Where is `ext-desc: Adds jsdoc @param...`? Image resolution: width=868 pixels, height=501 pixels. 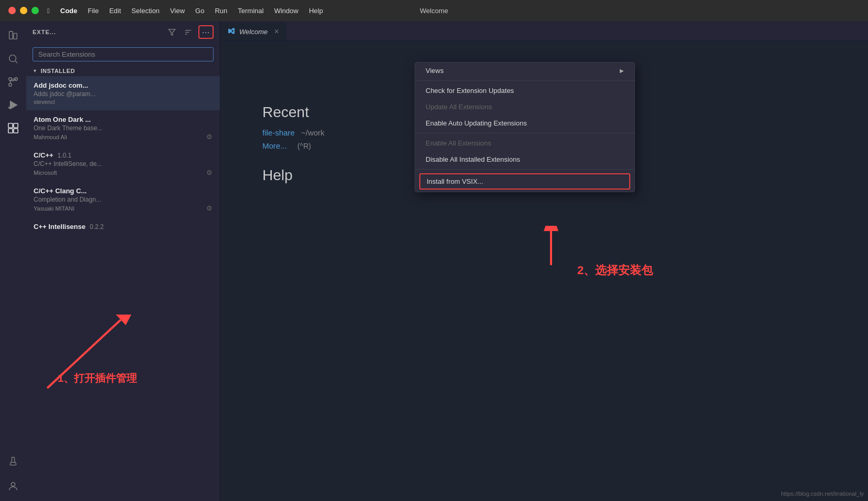
ext-desc: Adds jsdoc @param... is located at coordinates (123, 94).